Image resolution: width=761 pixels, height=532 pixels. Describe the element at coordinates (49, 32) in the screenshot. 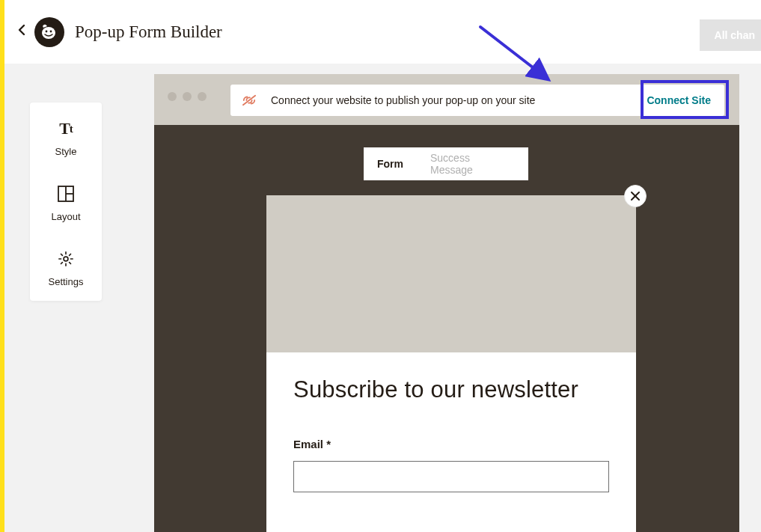

I see `mailchimp-logo-icon` at that location.